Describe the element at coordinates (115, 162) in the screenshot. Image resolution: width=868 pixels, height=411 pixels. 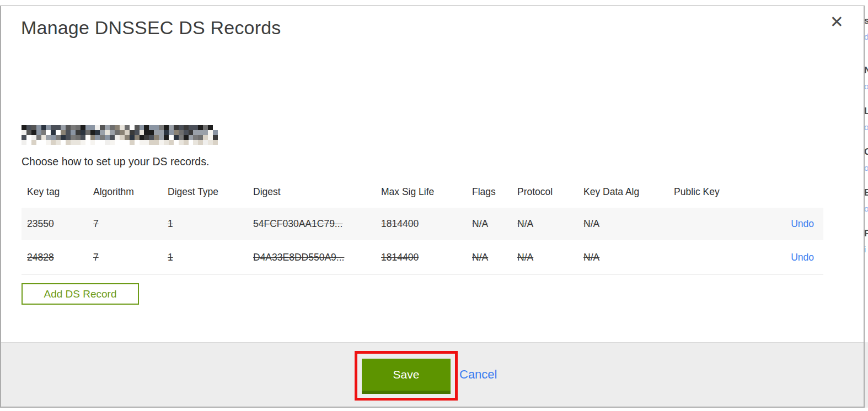
I see `instruction-text: Choose how to set up your DS records.` at that location.